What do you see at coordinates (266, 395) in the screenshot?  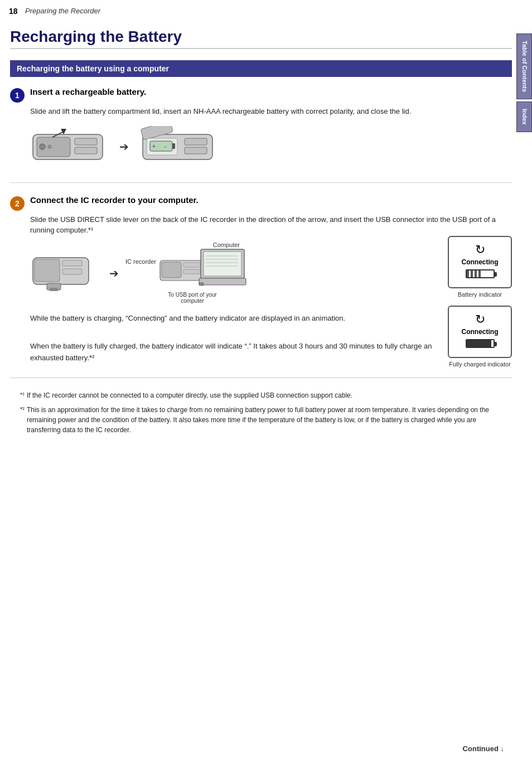 I see `footnote-1: *¹ If the IC recorder cannot be connecte…` at bounding box center [266, 395].